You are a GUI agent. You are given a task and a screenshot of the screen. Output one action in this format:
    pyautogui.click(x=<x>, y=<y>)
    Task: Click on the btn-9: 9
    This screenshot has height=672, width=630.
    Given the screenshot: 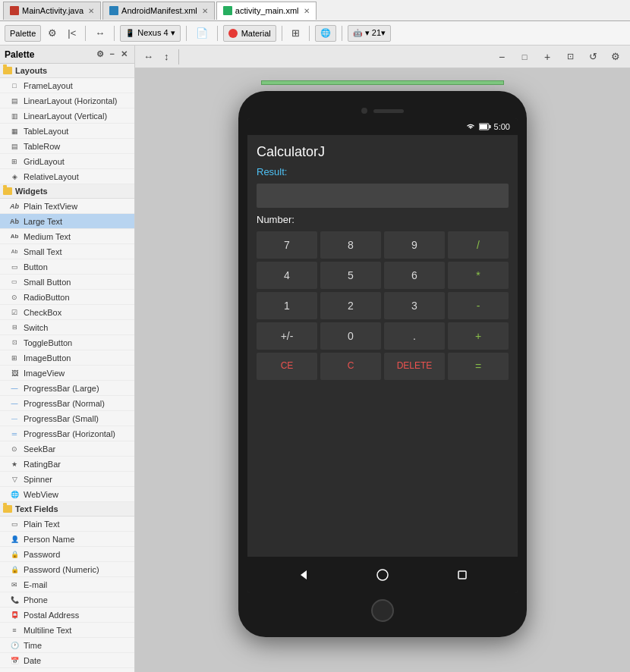 What is the action you would take?
    pyautogui.click(x=414, y=245)
    